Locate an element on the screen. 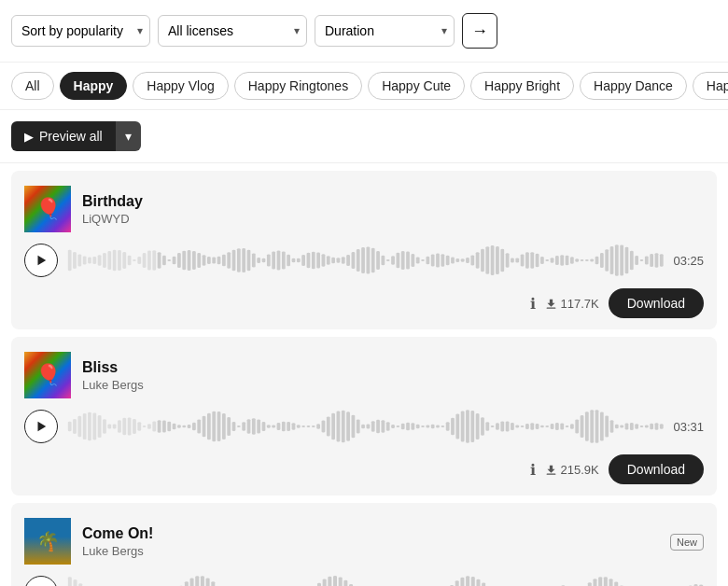  waveform-row is located at coordinates (364, 580).